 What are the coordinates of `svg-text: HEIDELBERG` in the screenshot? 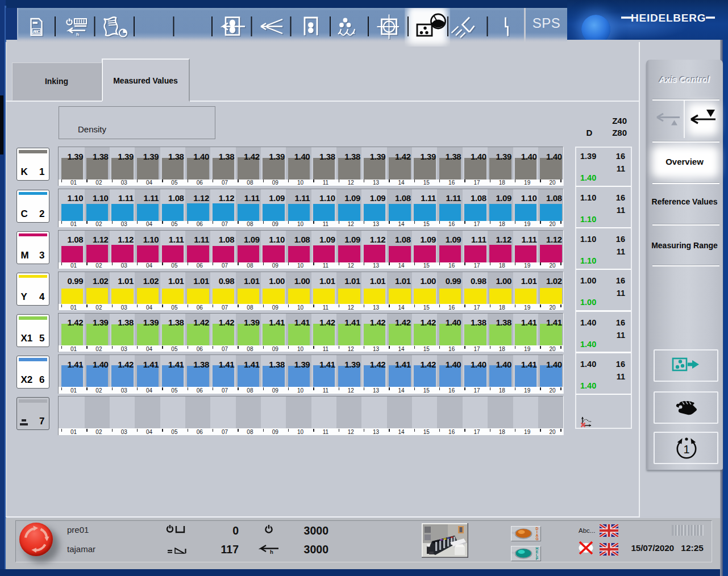 It's located at (668, 18).